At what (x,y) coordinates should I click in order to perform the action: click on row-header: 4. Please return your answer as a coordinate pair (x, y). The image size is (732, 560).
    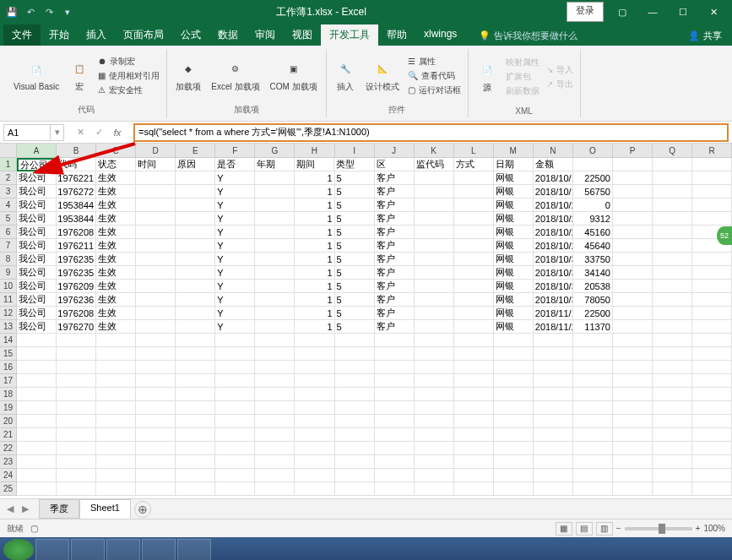
    Looking at the image, I should click on (8, 205).